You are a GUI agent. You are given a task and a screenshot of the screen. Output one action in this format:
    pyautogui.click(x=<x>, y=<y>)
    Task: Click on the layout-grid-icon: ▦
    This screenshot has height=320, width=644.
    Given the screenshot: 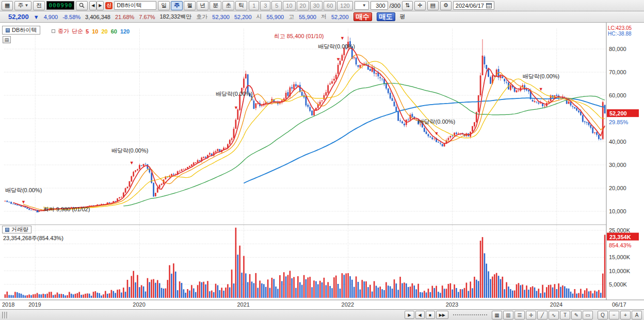 What is the action you would take?
    pyautogui.click(x=497, y=315)
    